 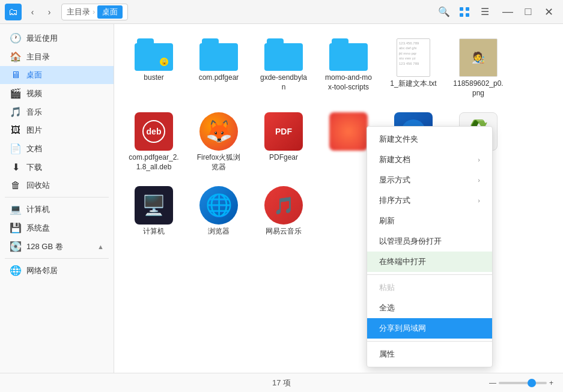 What do you see at coordinates (549, 12) in the screenshot?
I see `close-button: ✕` at bounding box center [549, 12].